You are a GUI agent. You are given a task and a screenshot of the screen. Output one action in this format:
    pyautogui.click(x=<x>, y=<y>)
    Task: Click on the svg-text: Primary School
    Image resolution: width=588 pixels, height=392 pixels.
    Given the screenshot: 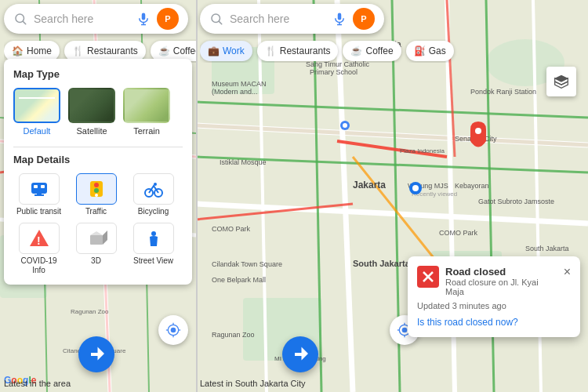 What is the action you would take?
    pyautogui.click(x=334, y=72)
    